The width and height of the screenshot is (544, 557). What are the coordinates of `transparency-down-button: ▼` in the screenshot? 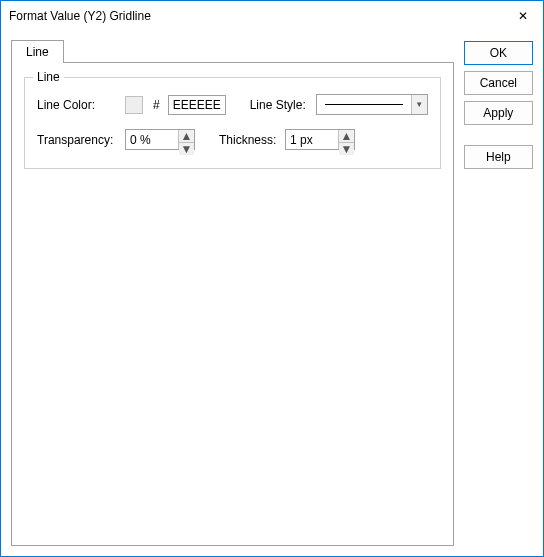 It's located at (186, 149).